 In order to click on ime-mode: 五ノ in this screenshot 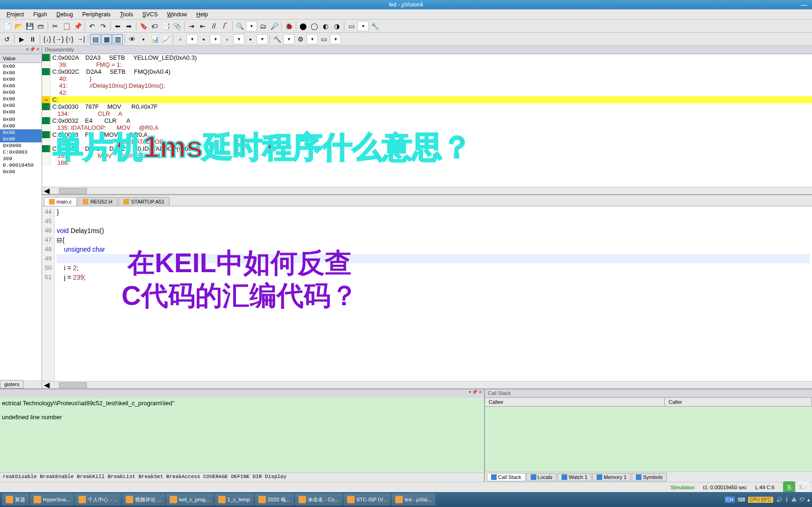, I will do `click(803, 487)`.